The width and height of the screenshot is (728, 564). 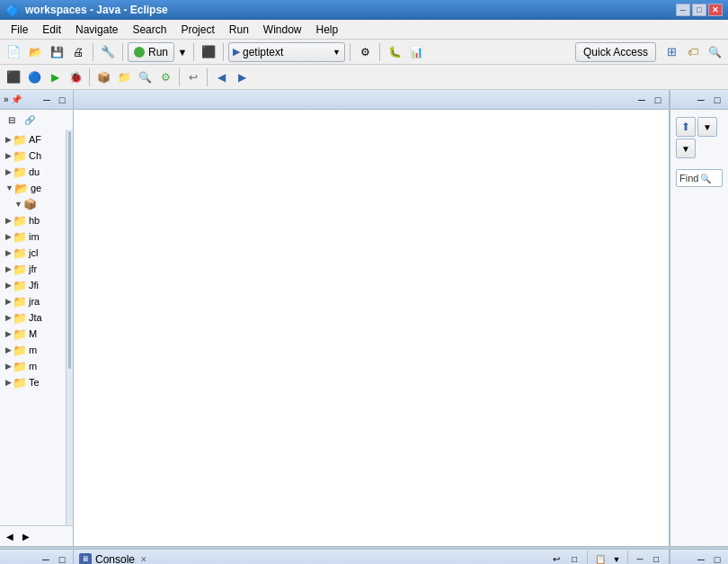 What do you see at coordinates (145, 77) in the screenshot?
I see `tb2-search: 🔍` at bounding box center [145, 77].